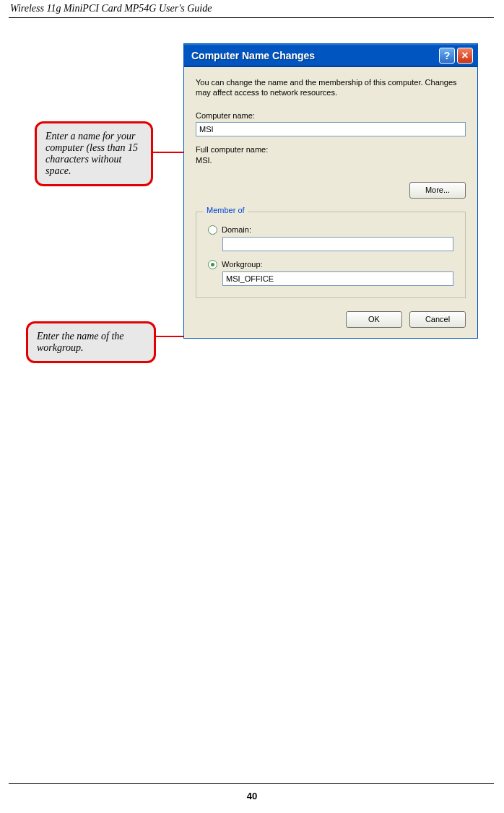  Describe the element at coordinates (374, 319) in the screenshot. I see `ok-button: OK` at that location.